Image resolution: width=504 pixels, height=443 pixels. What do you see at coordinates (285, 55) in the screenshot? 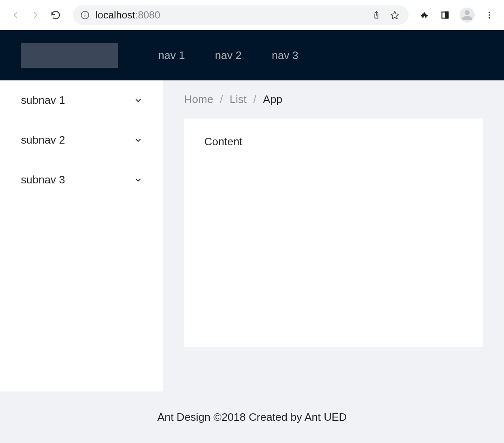
I see `nav-item-3: nav 3` at bounding box center [285, 55].